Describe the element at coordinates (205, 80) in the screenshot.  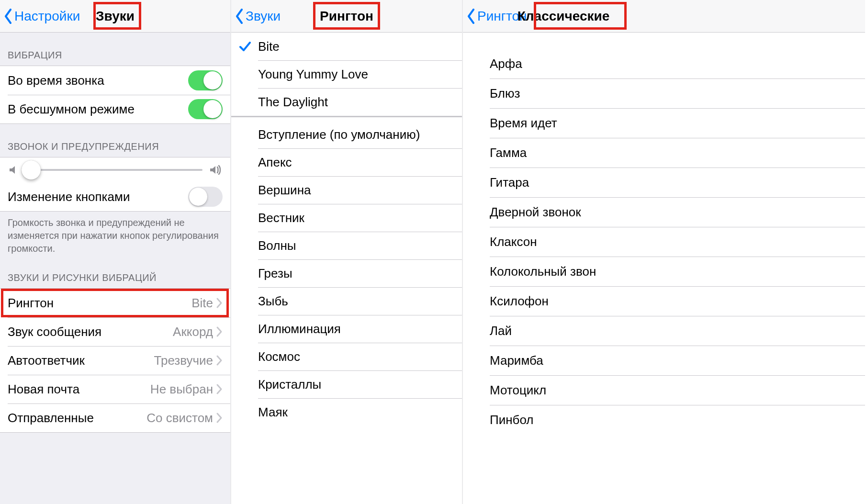
I see `switch-vibrate-on-ring` at that location.